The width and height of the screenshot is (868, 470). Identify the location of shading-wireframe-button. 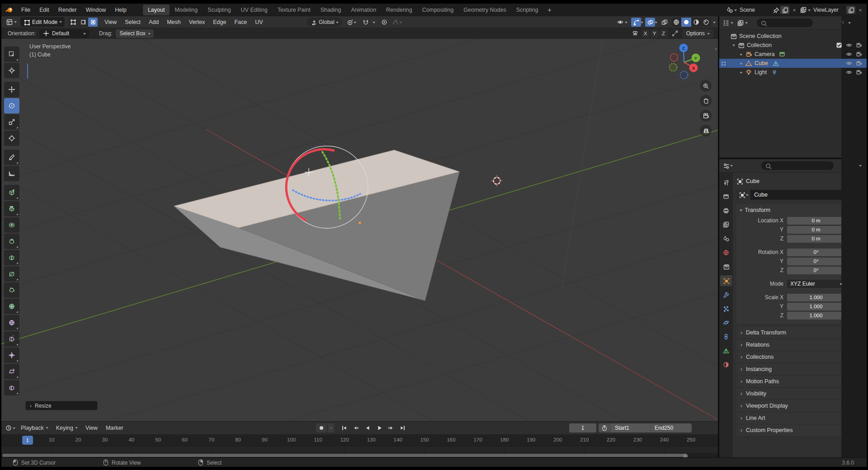
(676, 22).